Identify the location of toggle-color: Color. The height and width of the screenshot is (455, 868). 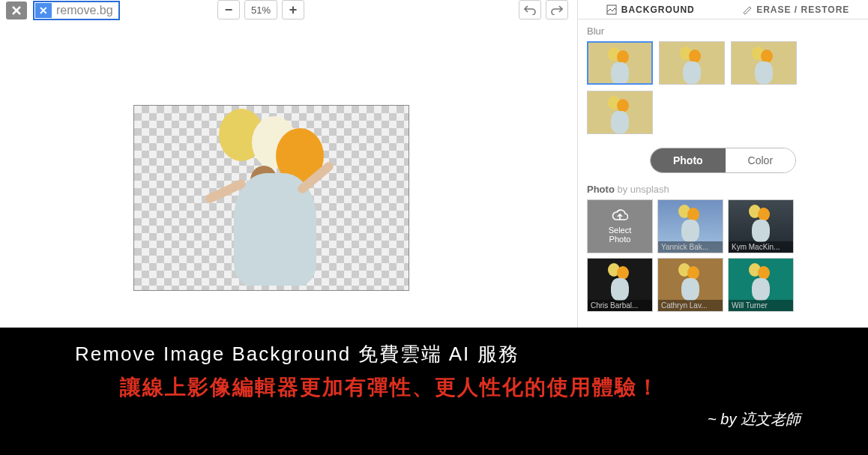
(760, 160).